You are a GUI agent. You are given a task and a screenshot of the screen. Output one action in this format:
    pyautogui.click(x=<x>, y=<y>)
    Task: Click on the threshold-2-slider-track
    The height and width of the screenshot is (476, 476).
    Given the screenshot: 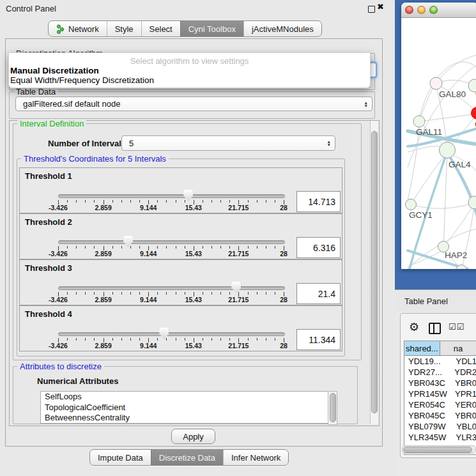 What is the action you would take?
    pyautogui.click(x=171, y=242)
    